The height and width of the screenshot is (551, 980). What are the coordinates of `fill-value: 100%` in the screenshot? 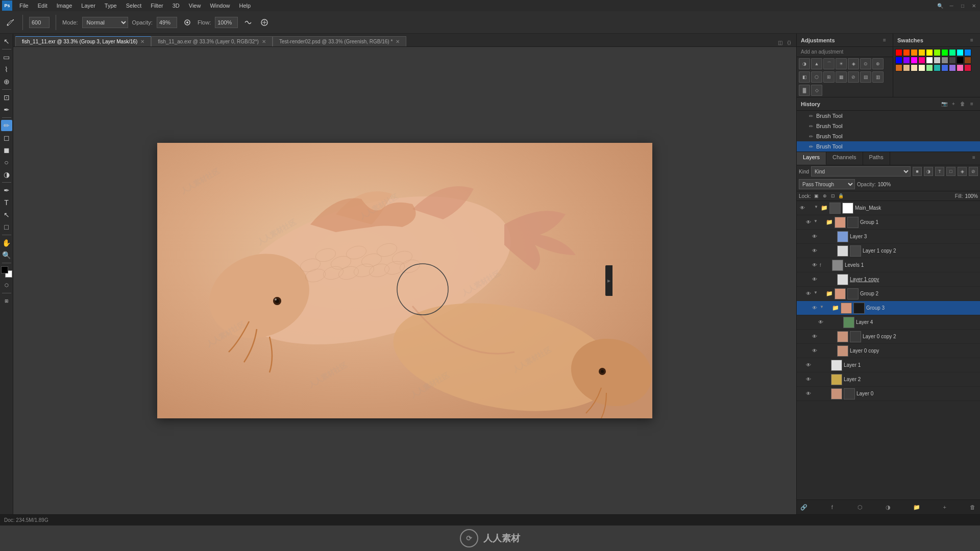 It's located at (971, 196).